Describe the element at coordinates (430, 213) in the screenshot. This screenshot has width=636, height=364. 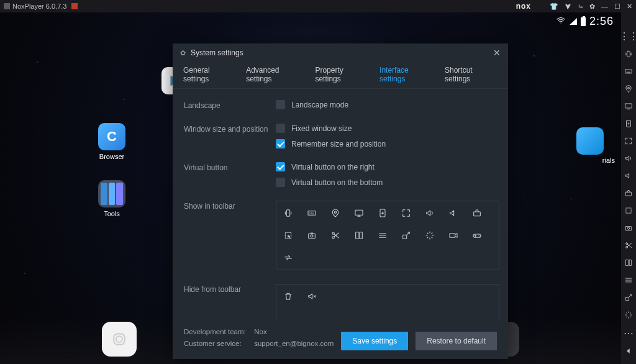
I see `volume-up-icon` at that location.